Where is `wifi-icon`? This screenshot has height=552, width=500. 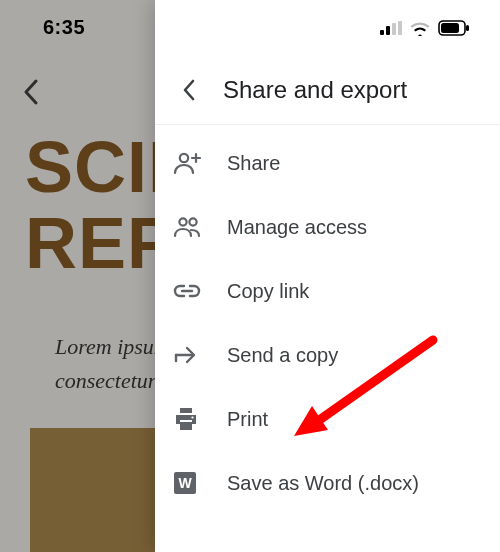 wifi-icon is located at coordinates (420, 28).